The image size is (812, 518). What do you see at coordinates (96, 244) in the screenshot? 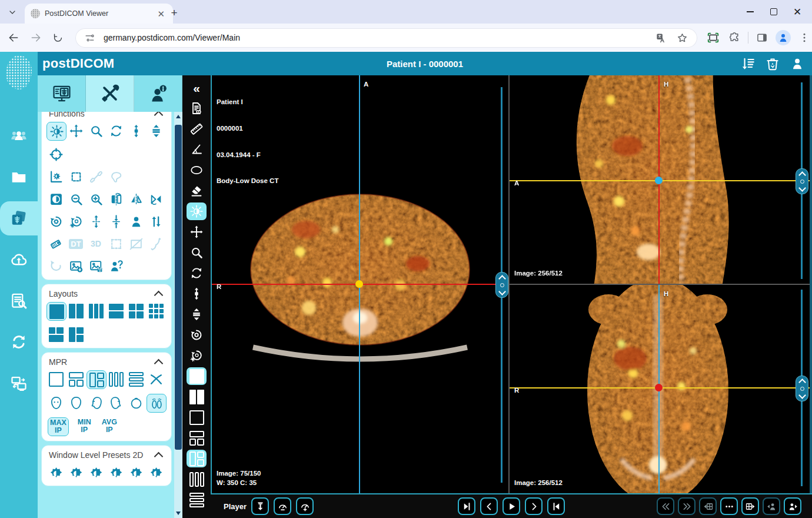
I see `tool-3d: 3D` at bounding box center [96, 244].